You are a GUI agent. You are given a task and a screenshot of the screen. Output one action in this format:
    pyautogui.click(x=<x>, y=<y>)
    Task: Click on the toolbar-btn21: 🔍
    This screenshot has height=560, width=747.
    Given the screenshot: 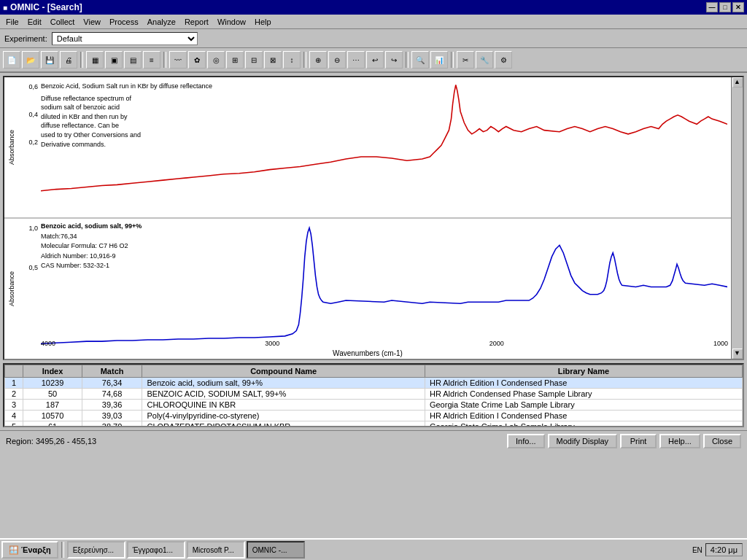 What is the action you would take?
    pyautogui.click(x=420, y=60)
    